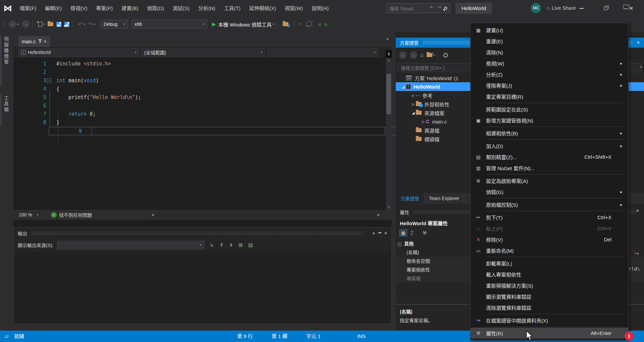  I want to click on attach-to-process-button, so click(286, 24).